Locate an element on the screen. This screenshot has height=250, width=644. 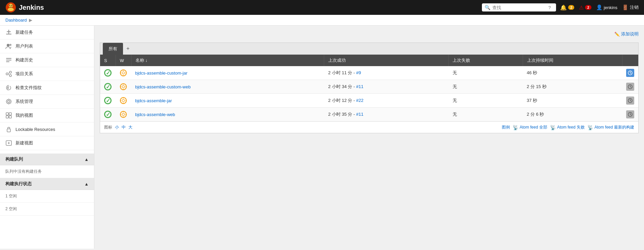
job-name-cell: bjdcs-assemble-web is located at coordinates (228, 115).